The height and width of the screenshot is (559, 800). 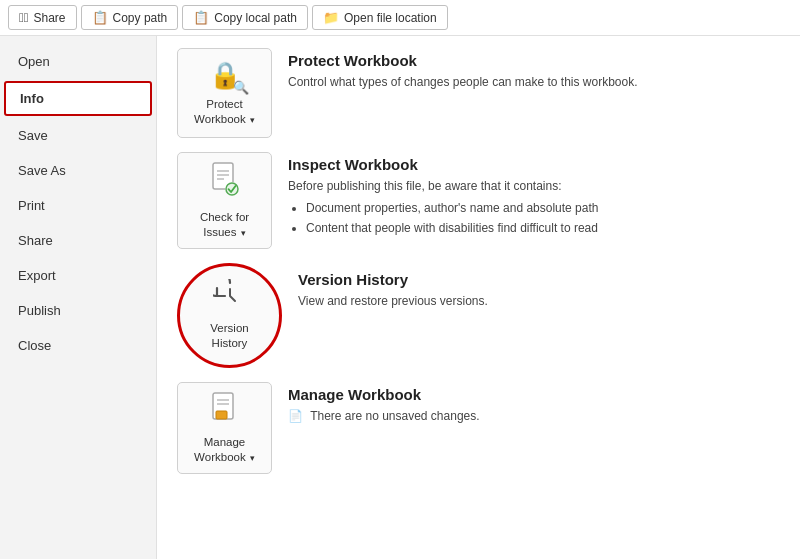 I want to click on inspect-workbook-section: Check forIssues ▾ Inspect Workbook Befor…, so click(x=478, y=200).